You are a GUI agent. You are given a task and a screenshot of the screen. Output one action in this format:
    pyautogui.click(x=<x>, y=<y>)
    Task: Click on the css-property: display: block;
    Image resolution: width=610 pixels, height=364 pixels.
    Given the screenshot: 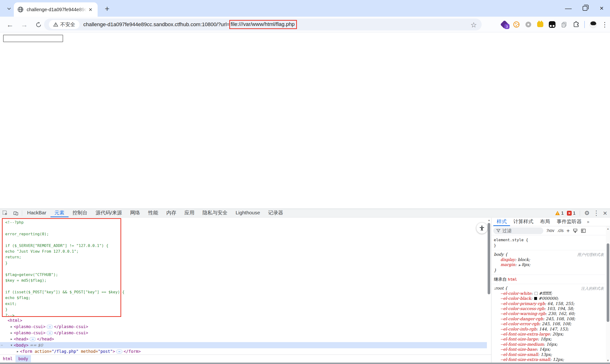 What is the action you would take?
    pyautogui.click(x=549, y=260)
    